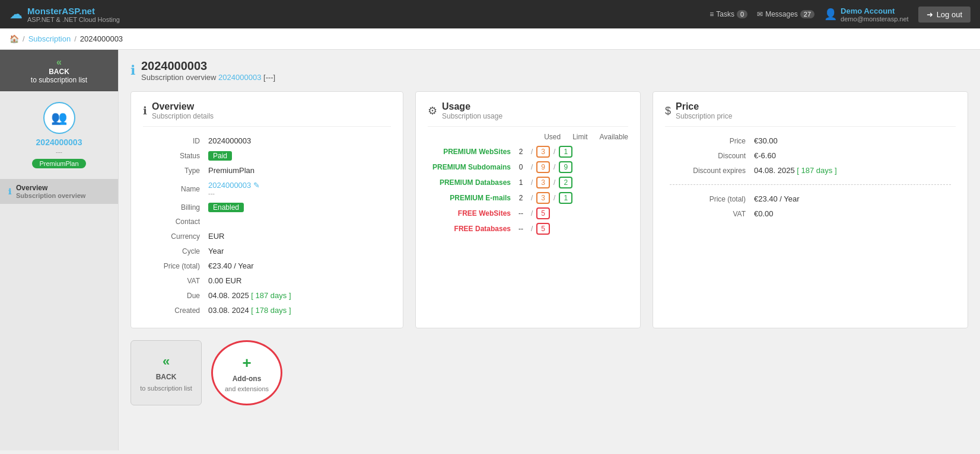 This screenshot has height=454, width=980. What do you see at coordinates (229, 311) in the screenshot?
I see `created-date: 03.08. 2024` at bounding box center [229, 311].